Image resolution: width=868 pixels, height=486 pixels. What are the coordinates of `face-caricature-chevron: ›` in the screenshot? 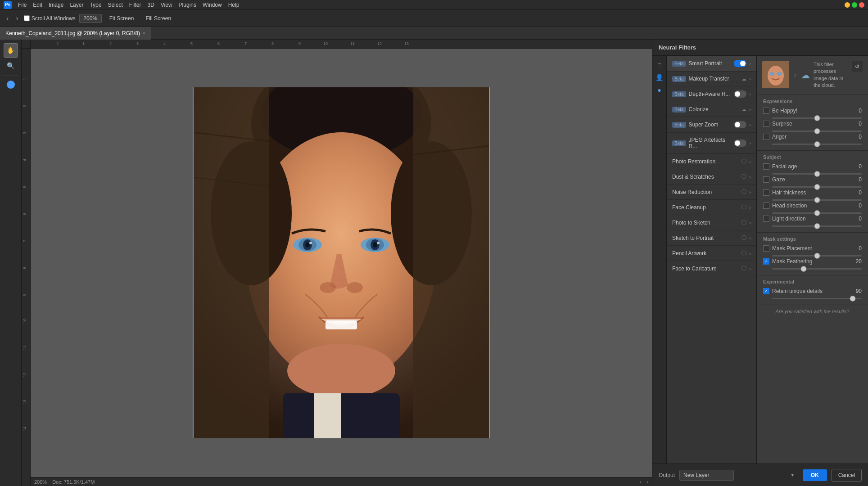 It's located at (750, 269).